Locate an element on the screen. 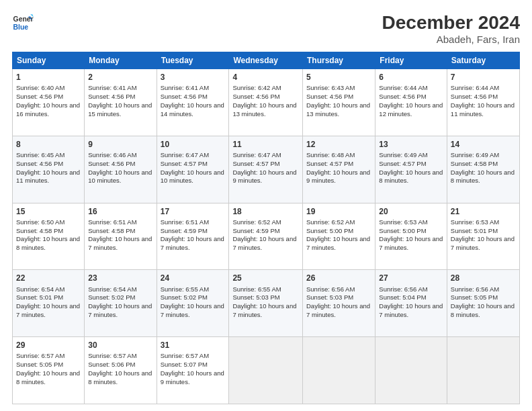  sunrise-label: Sunrise: 6:48 AM is located at coordinates (330, 154).